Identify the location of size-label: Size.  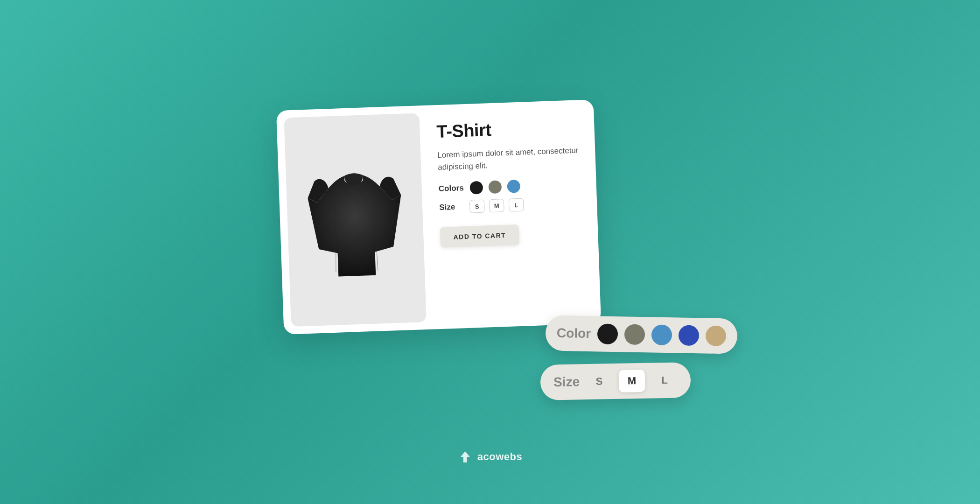
(452, 207).